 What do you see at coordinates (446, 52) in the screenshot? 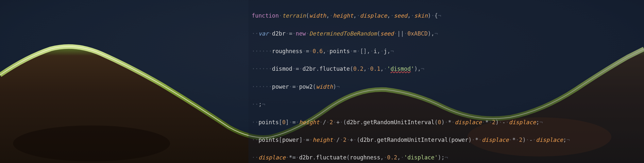
I see `code-line: ······roughness·=·0.6,·points·=·[],·i,·j…` at bounding box center [446, 52].